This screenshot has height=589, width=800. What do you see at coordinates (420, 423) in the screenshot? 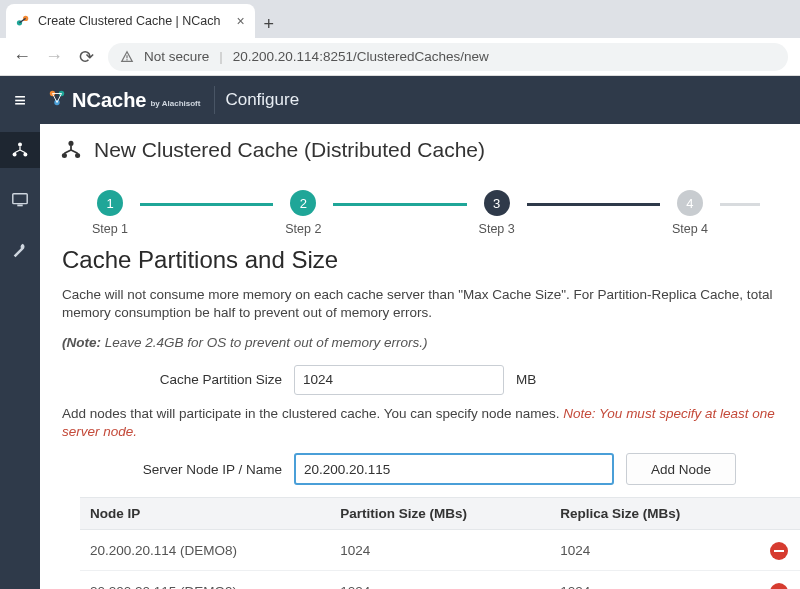
I see `add-nodes-description: Add nodes that will participate in the c…` at bounding box center [420, 423].